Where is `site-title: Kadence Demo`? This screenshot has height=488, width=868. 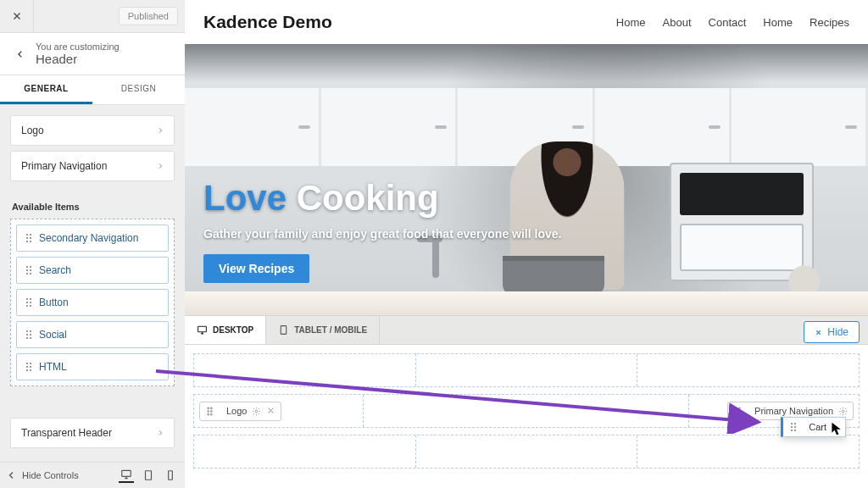 site-title: Kadence Demo is located at coordinates (268, 22).